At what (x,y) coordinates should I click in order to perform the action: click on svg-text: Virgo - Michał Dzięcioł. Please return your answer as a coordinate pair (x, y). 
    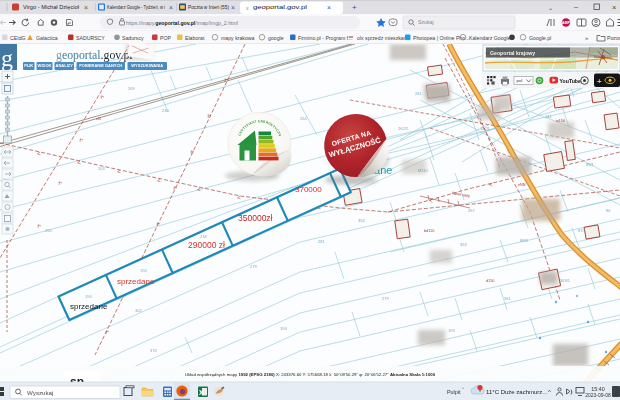
    Looking at the image, I should click on (52, 7).